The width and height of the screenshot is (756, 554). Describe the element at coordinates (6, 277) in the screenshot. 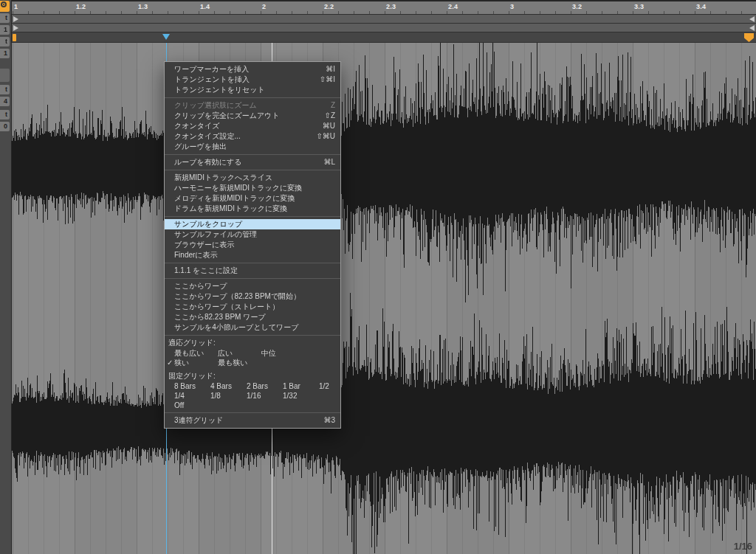

I see `left-rail: t1t1t4t0` at that location.